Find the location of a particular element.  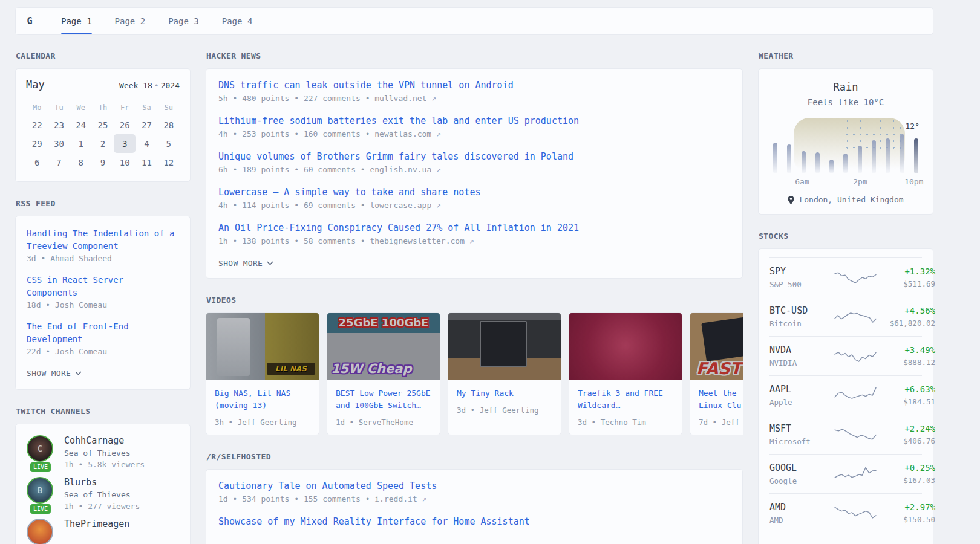

hacker-news-item: Lowercase – A simple way to take and sha… is located at coordinates (474, 198).